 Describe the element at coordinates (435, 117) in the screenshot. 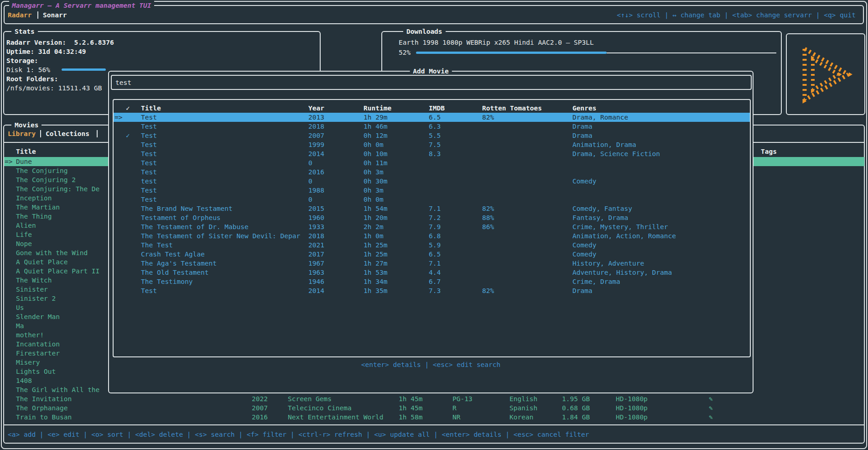

I see `cell-imdb: 6.5` at that location.